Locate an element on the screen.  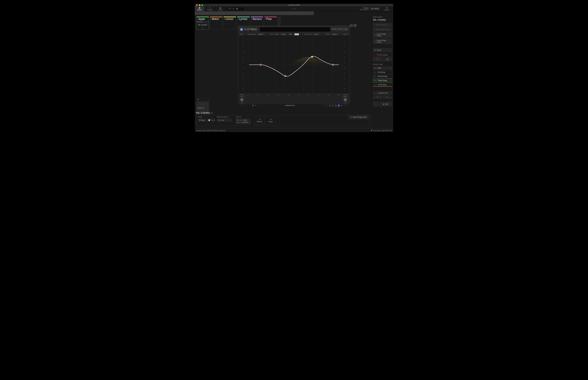
ab-a: A is located at coordinates (253, 106).